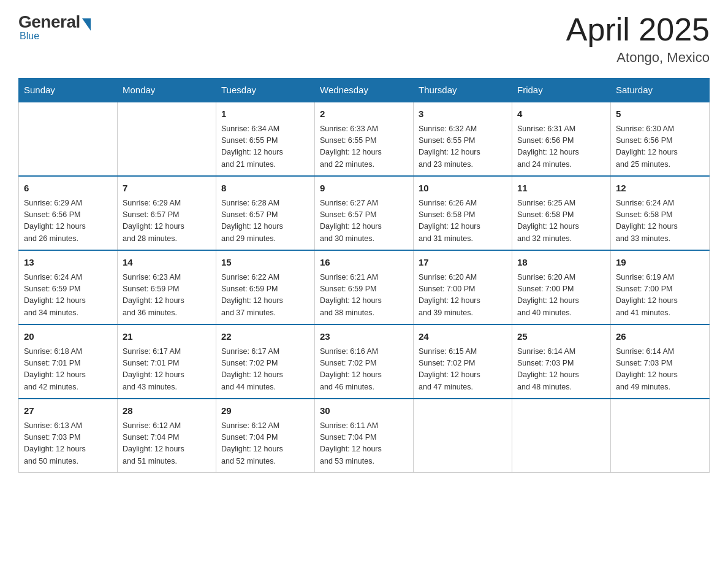  What do you see at coordinates (463, 147) in the screenshot?
I see `day-info: Sunrise: 6:32 AMSunset: 6:55 PMDaylight:…` at bounding box center [463, 147].